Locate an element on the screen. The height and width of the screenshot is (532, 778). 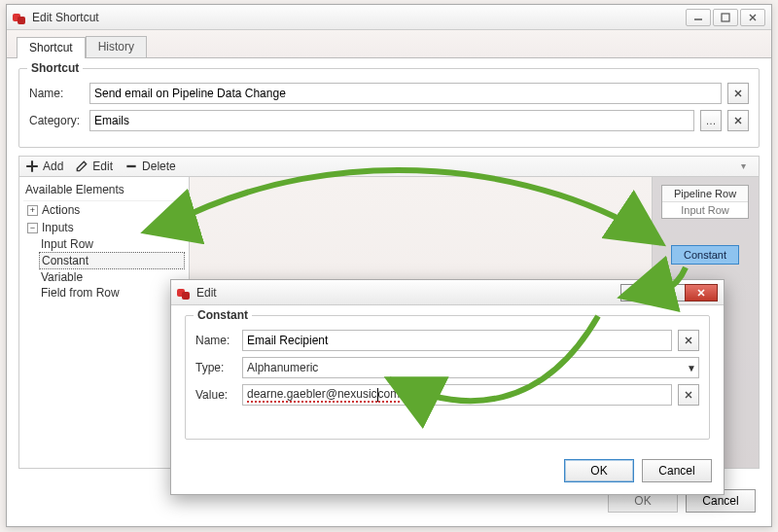
window-title: Edit Shortcut is located at coordinates (356, 18).